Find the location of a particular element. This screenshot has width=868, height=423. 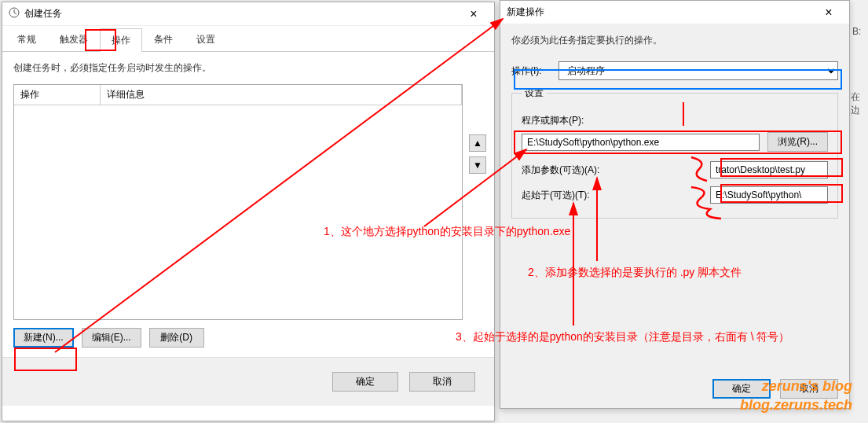

move-down-button: ▼ is located at coordinates (478, 165).